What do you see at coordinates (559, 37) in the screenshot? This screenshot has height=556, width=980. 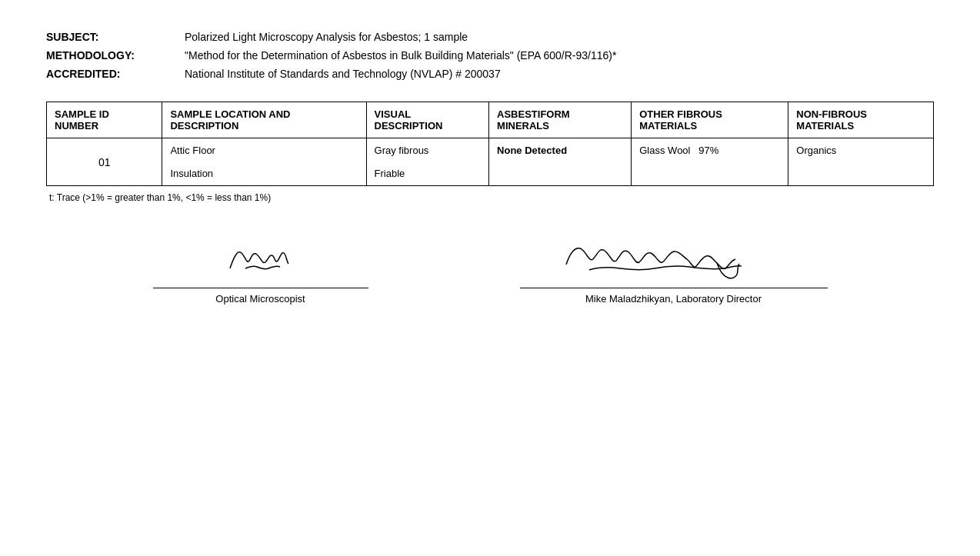 I see `subject-value: Polarized Light Microscopy Analysis for …` at bounding box center [559, 37].